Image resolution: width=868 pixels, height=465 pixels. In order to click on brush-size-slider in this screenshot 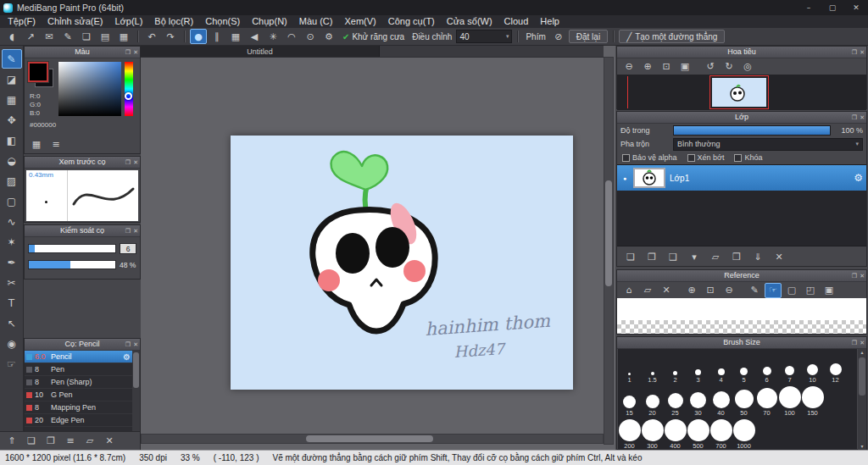, I will do `click(72, 249)`.